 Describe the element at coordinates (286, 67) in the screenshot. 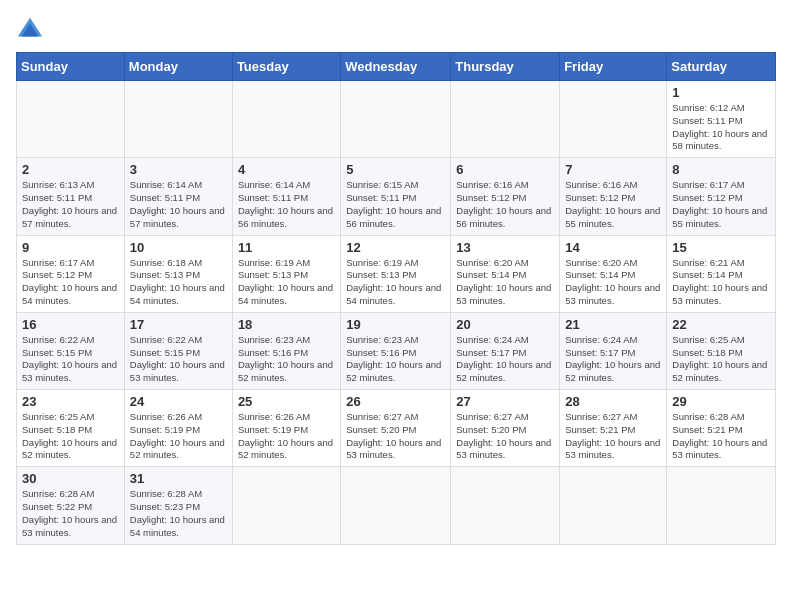

I see `day-header-tuesday: Tuesday` at that location.